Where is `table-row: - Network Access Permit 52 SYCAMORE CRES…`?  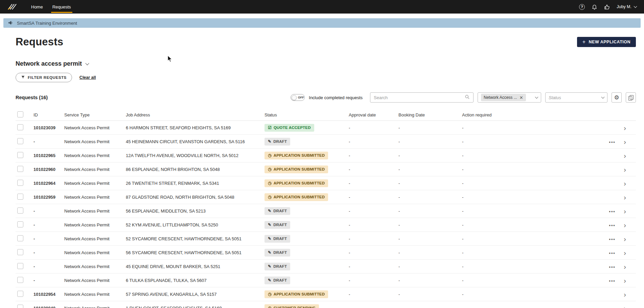
table-row: - Network Access Permit 52 SYCAMORE CRES… is located at coordinates (326, 239).